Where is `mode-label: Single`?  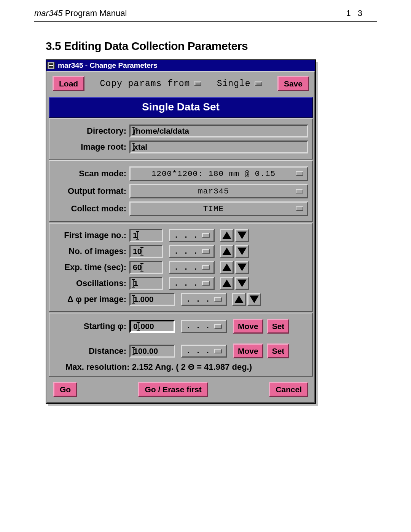
mode-label: Single is located at coordinates (234, 84).